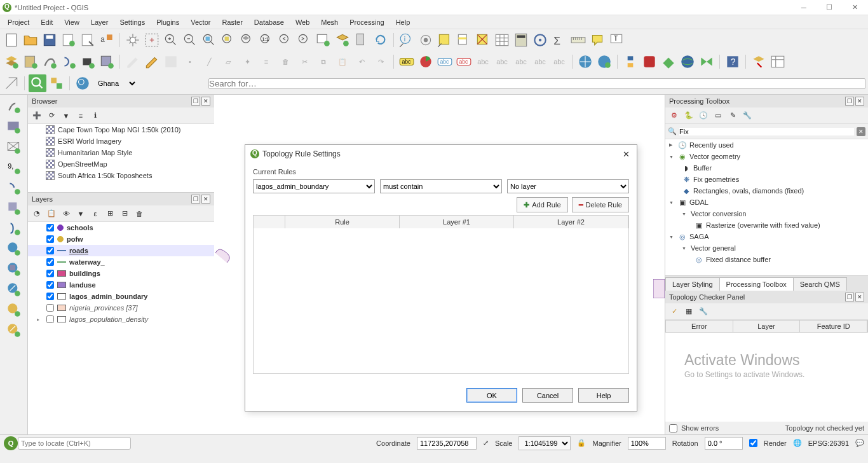 Image resolution: width=868 pixels, height=463 pixels. What do you see at coordinates (50, 62) in the screenshot?
I see `new-shapefile-icon` at bounding box center [50, 62].